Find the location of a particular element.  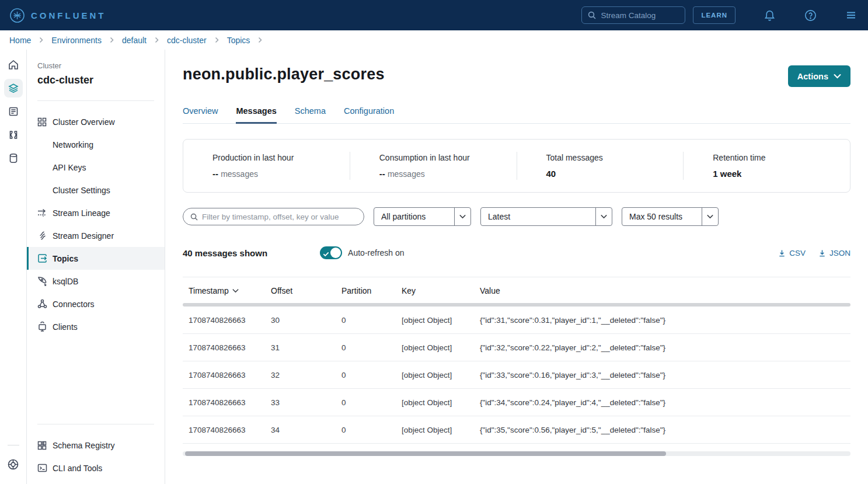

tab-overview: Overview is located at coordinates (200, 115).